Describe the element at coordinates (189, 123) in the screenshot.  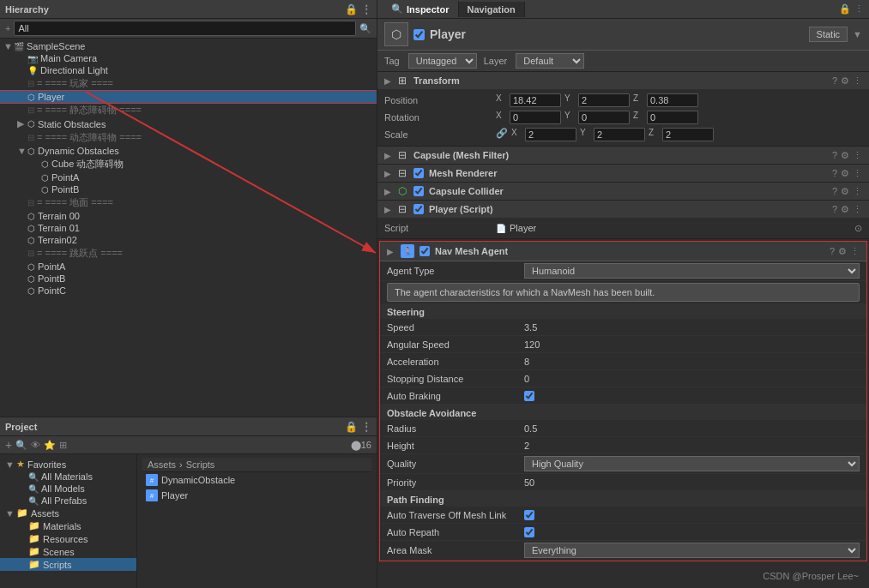
I see `tree-item-static-obstacles: ▶ ⬡ Static Obstacles` at that location.